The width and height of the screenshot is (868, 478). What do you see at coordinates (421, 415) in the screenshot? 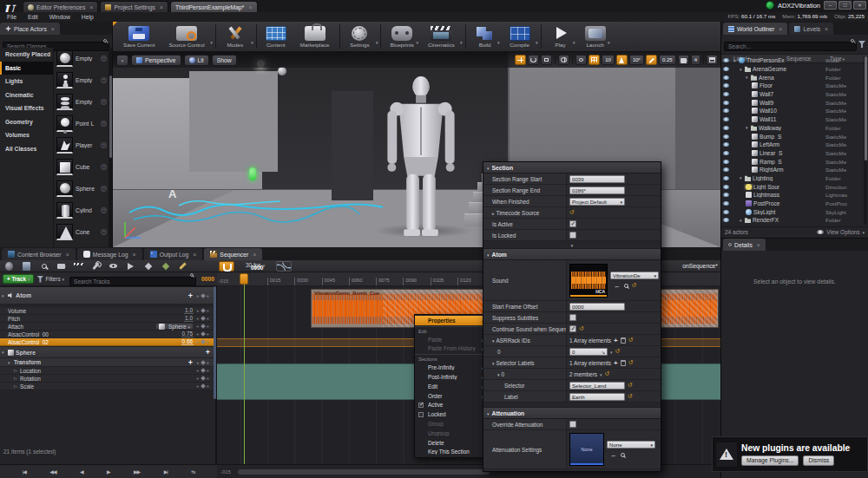
I see `checkbox-icon` at bounding box center [421, 415].